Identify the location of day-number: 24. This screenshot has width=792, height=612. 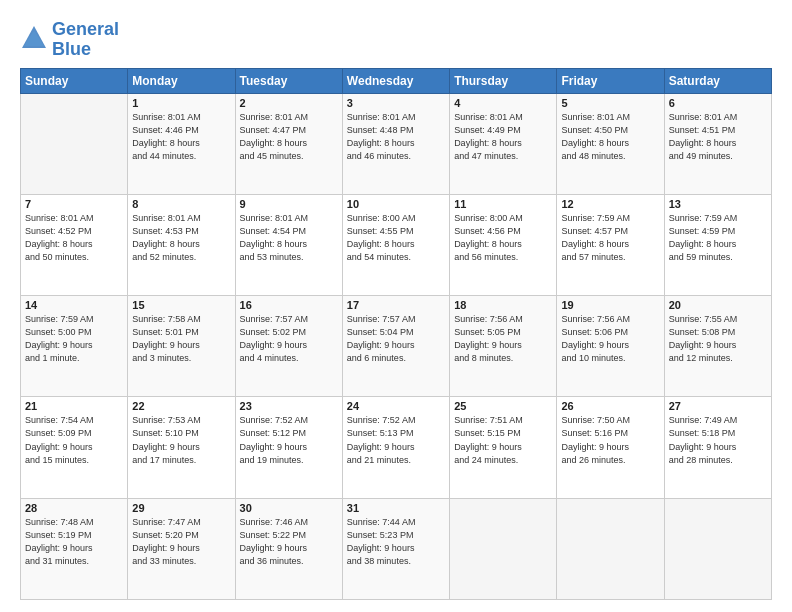
(396, 406).